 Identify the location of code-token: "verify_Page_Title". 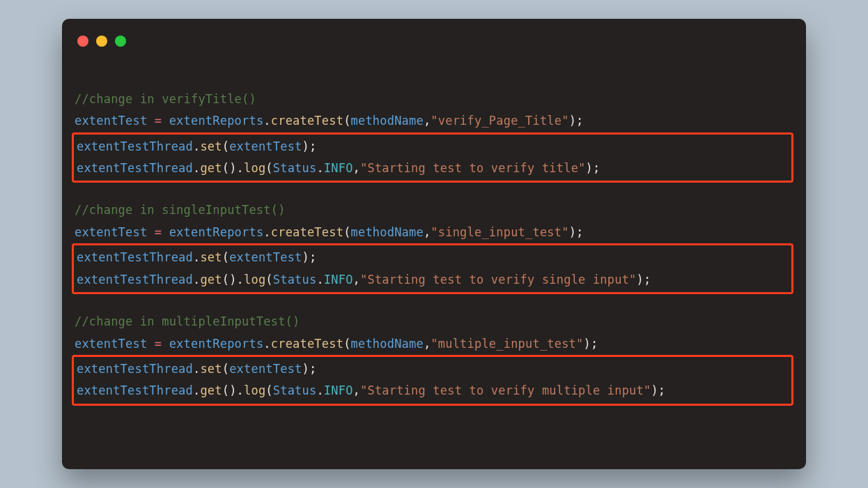
(499, 121).